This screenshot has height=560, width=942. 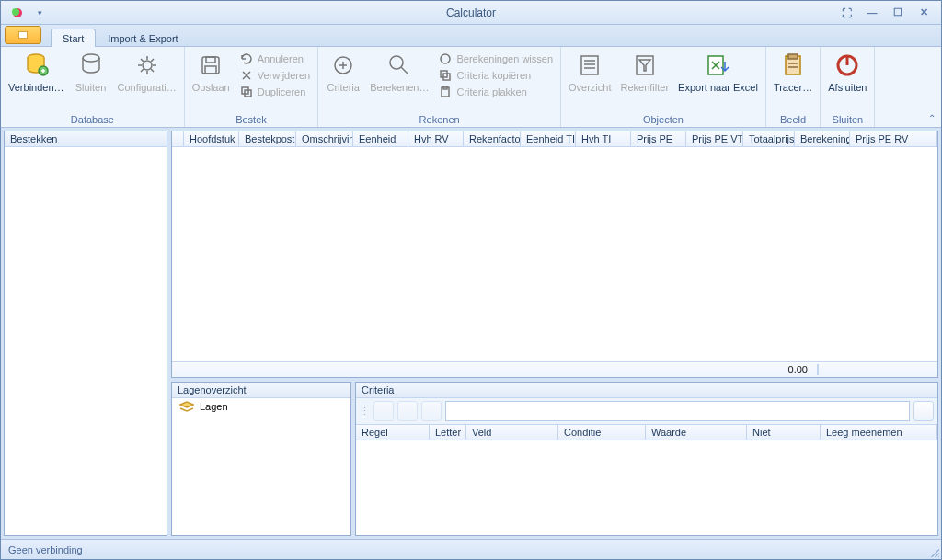 I want to click on group-label-bestek: Bestek, so click(x=251, y=120).